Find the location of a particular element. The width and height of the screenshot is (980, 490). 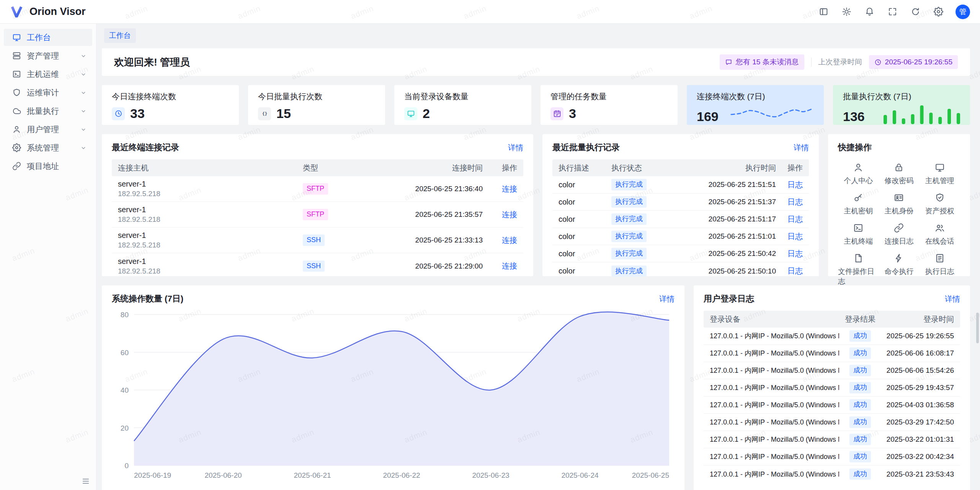

svg-text: 2025-06-20 is located at coordinates (223, 475).